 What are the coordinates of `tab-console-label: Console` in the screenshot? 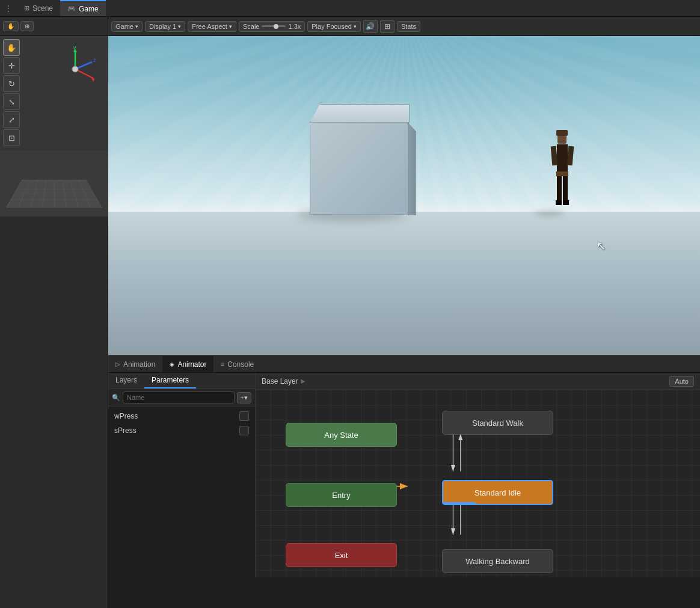 It's located at (241, 364).